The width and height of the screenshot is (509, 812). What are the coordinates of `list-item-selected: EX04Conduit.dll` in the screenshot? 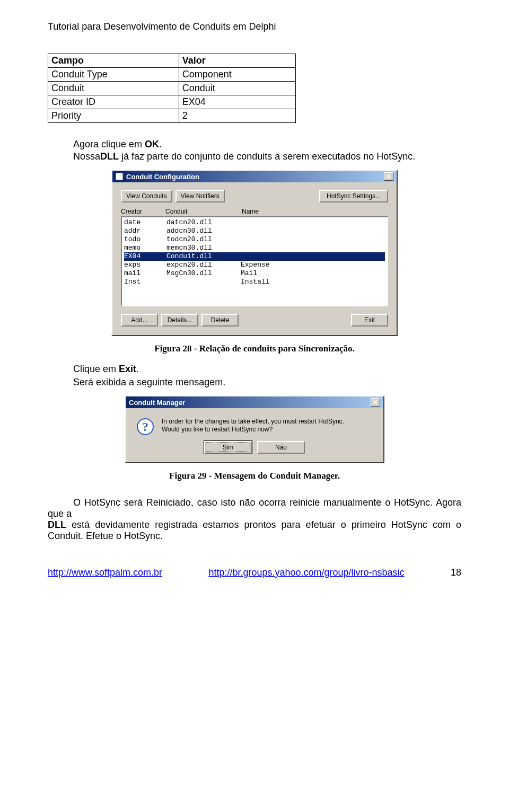 It's located at (254, 257).